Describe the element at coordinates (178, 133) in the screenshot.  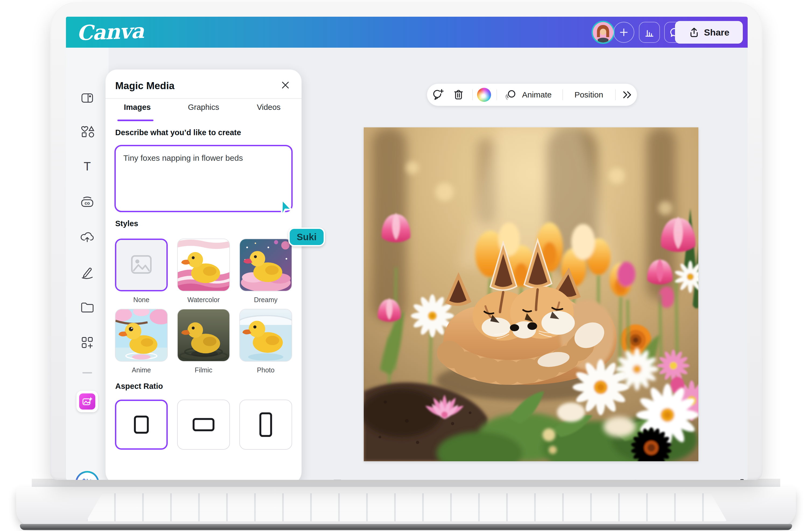
I see `describe-label: Describe what you’d like to create` at that location.